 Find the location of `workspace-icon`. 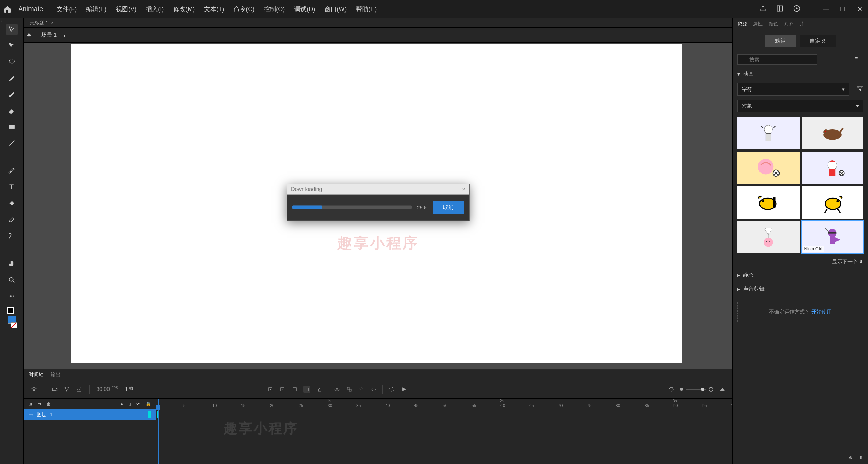

workspace-icon is located at coordinates (780, 9).